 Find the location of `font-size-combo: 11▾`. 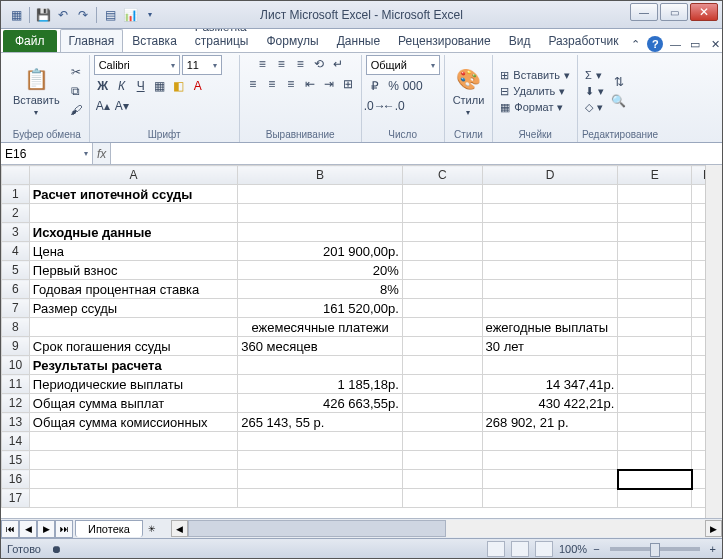

font-size-combo: 11▾ is located at coordinates (202, 65).